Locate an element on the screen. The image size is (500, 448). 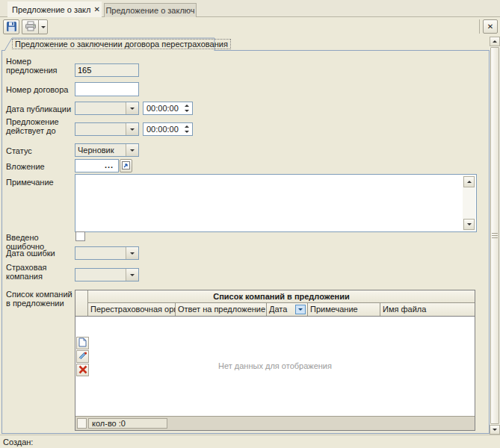
grid-footer: кол-во :0 is located at coordinates (275, 423).